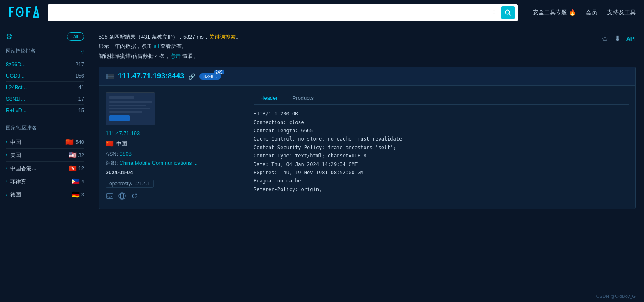  What do you see at coordinates (45, 65) in the screenshot?
I see `list-item: 8z96D... 217` at bounding box center [45, 65].